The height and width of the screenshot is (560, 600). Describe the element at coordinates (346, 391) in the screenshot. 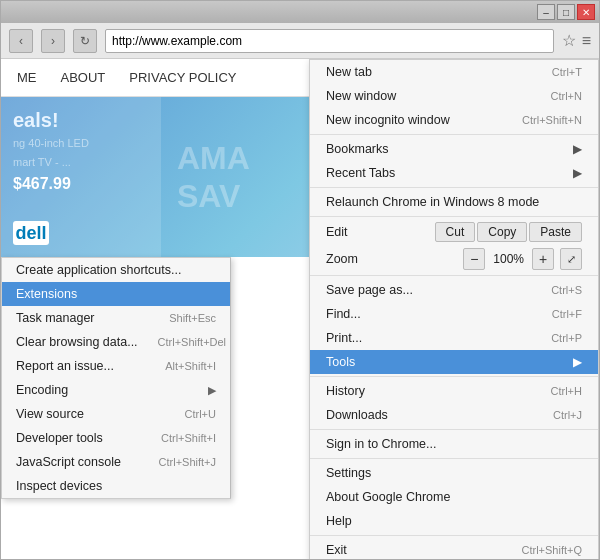

I see `menu-label: History` at that location.